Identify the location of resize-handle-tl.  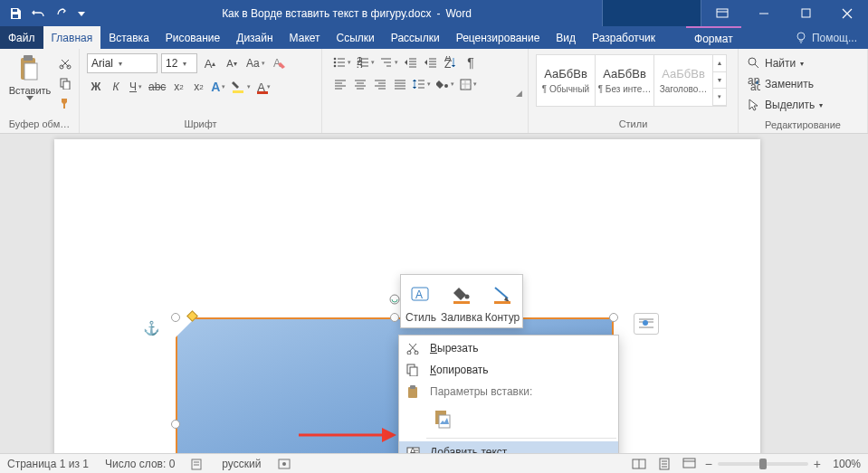
(176, 317).